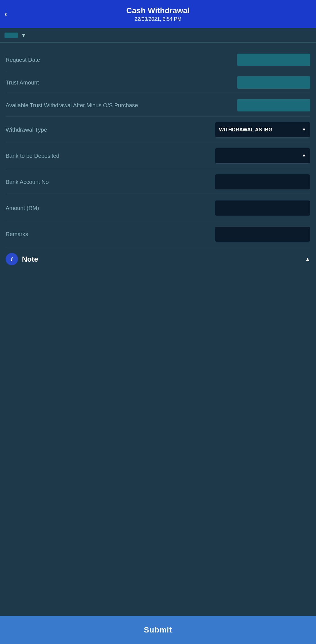  I want to click on label-bank-deposited: Bank to be Deposited, so click(74, 156).